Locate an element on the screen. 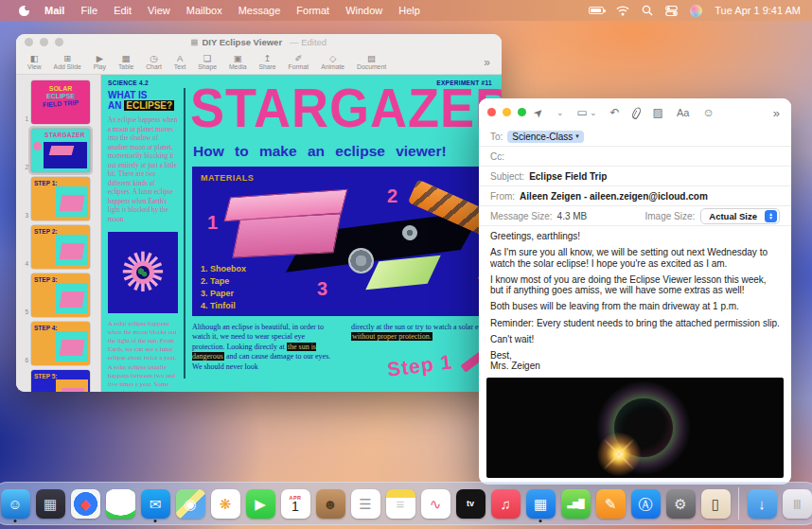 The width and height of the screenshot is (812, 529). dock-item-freeform: ∿ is located at coordinates (435, 503).